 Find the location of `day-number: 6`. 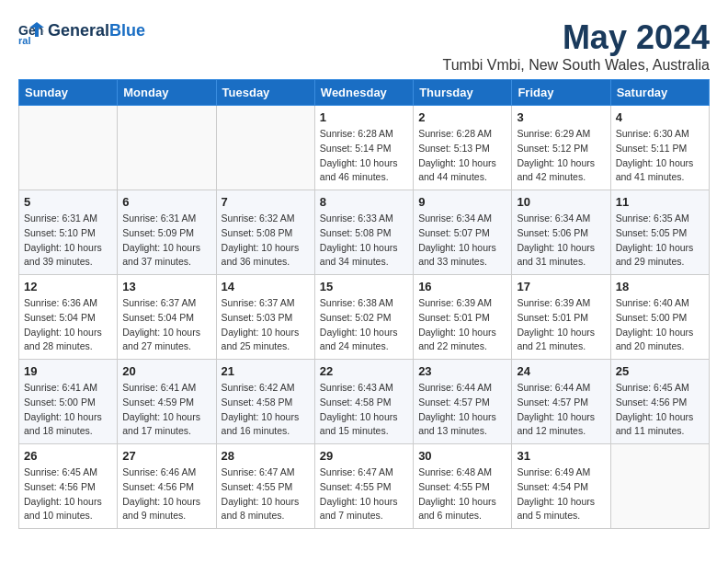

day-number: 6 is located at coordinates (166, 202).